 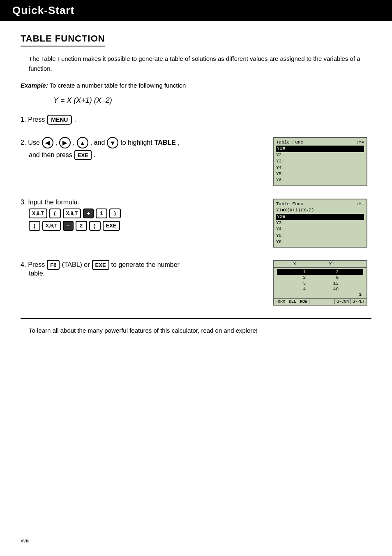 I want to click on screen1-title: Table Func, so click(x=290, y=142).